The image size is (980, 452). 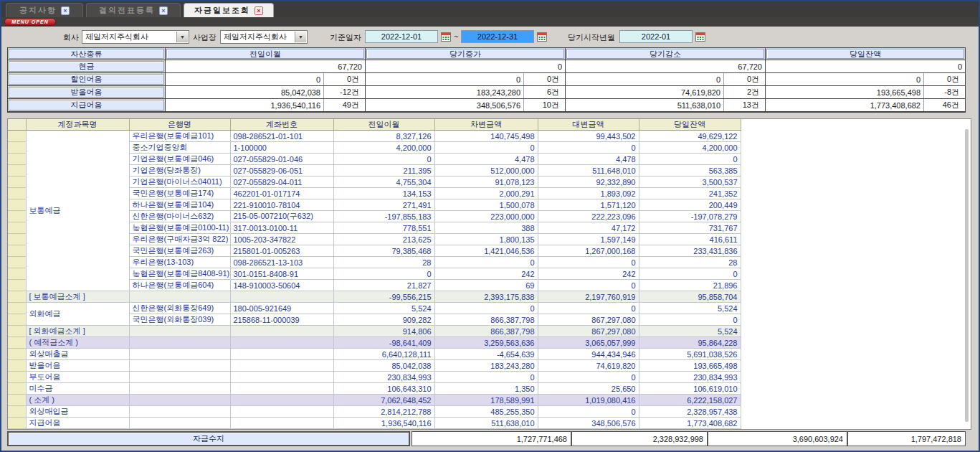 I want to click on debit-amount-cell: 1,421,046,536, so click(x=486, y=251).